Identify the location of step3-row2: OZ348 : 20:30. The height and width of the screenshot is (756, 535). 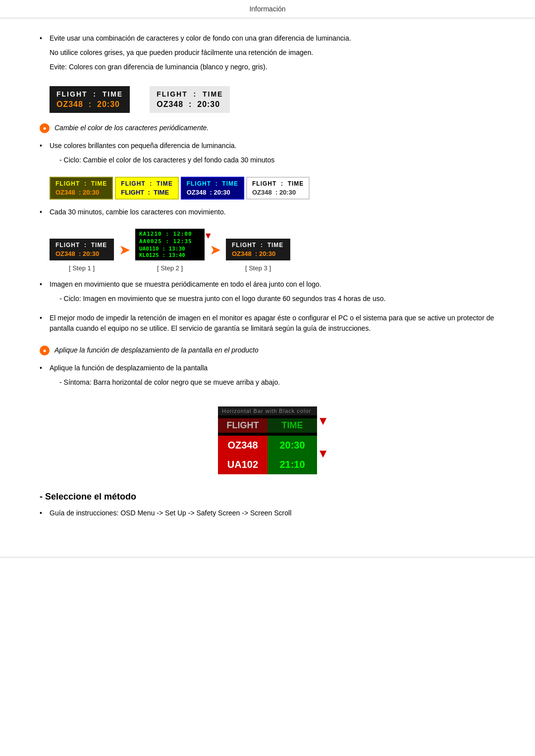
(258, 253).